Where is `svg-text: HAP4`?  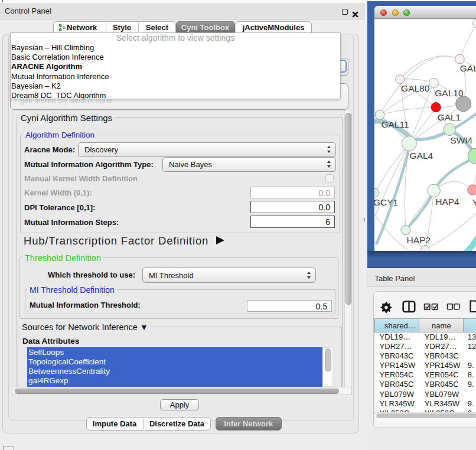 svg-text: HAP4 is located at coordinates (448, 202).